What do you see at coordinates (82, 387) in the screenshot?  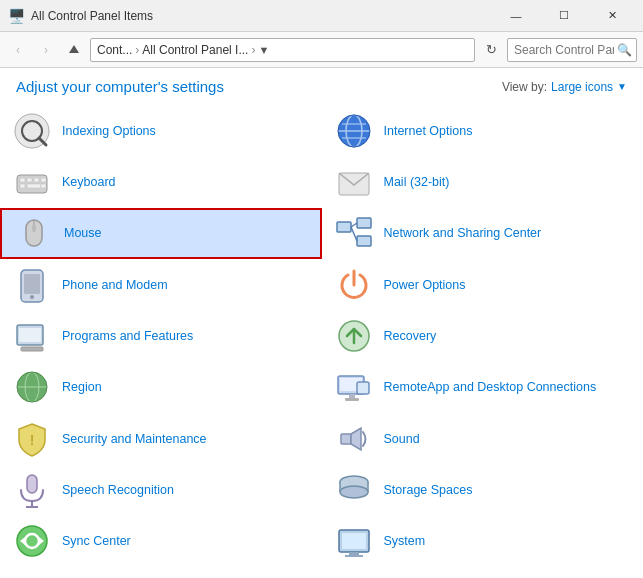 I see `item-label-region: Region` at bounding box center [82, 387].